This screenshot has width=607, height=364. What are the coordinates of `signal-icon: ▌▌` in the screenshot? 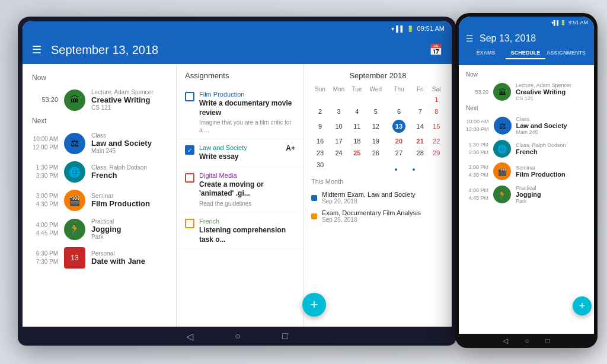 It's located at (400, 28).